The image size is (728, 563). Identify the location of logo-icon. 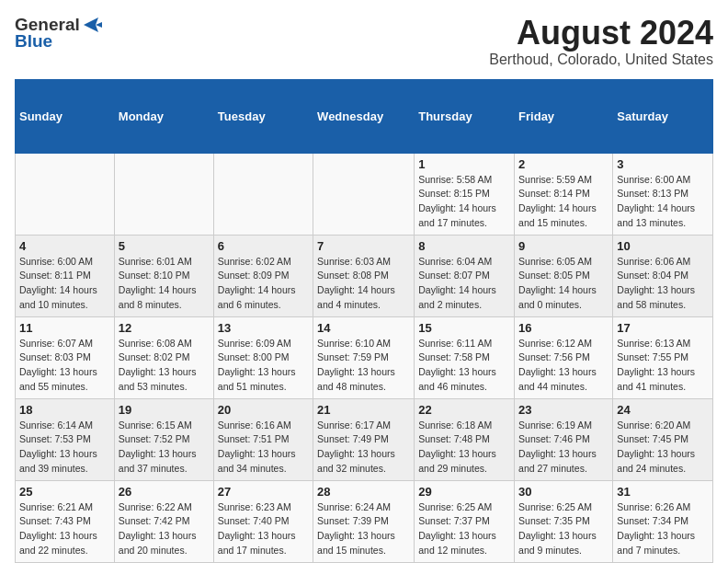
(92, 25).